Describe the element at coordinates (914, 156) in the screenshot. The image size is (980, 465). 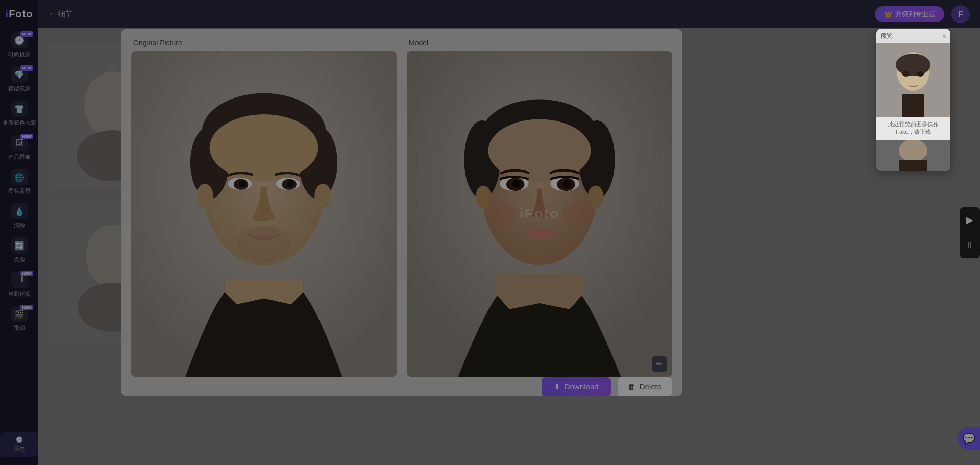
I see `preview-popup-sub-image` at that location.